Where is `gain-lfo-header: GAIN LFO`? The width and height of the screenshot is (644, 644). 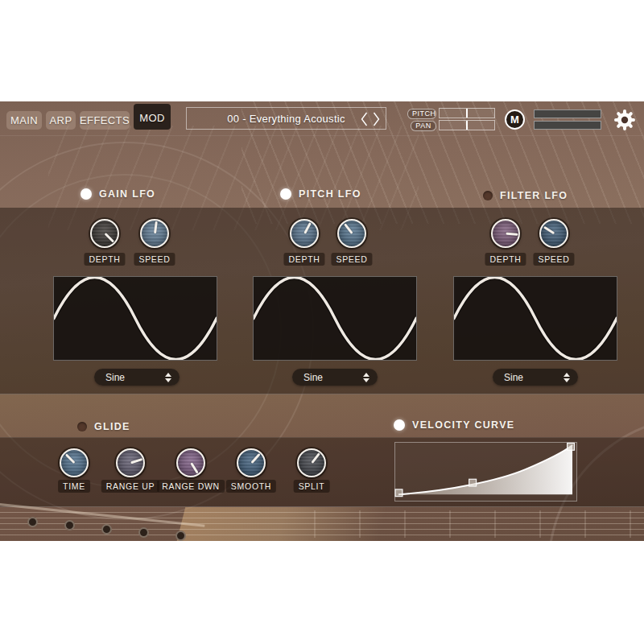
gain-lfo-header: GAIN LFO is located at coordinates (118, 194).